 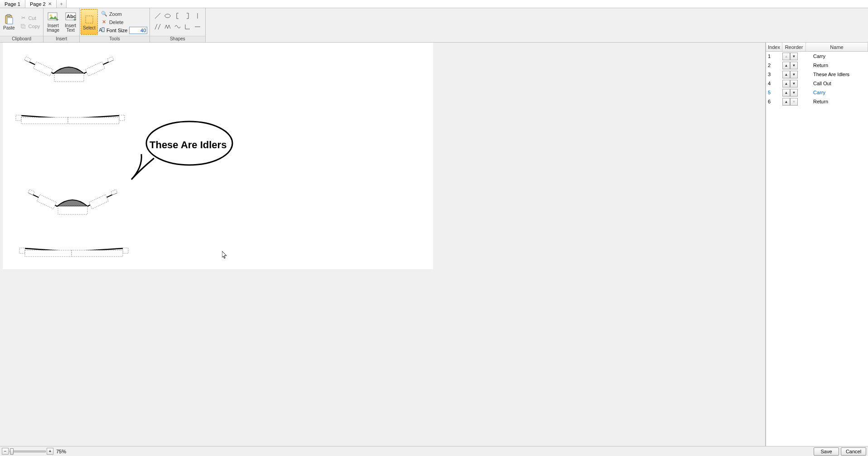 What do you see at coordinates (12, 451) in the screenshot?
I see `zoom-slider-thumb` at bounding box center [12, 451].